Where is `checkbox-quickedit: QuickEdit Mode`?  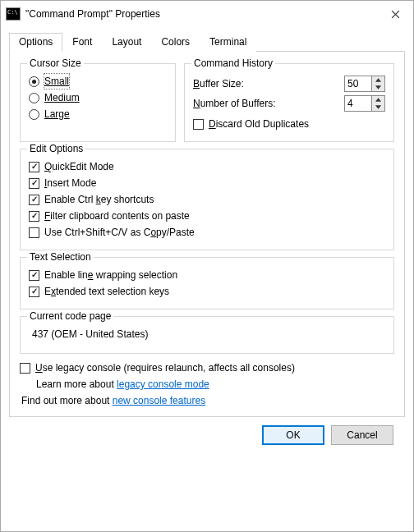
checkbox-quickedit: QuickEdit Mode is located at coordinates (207, 167).